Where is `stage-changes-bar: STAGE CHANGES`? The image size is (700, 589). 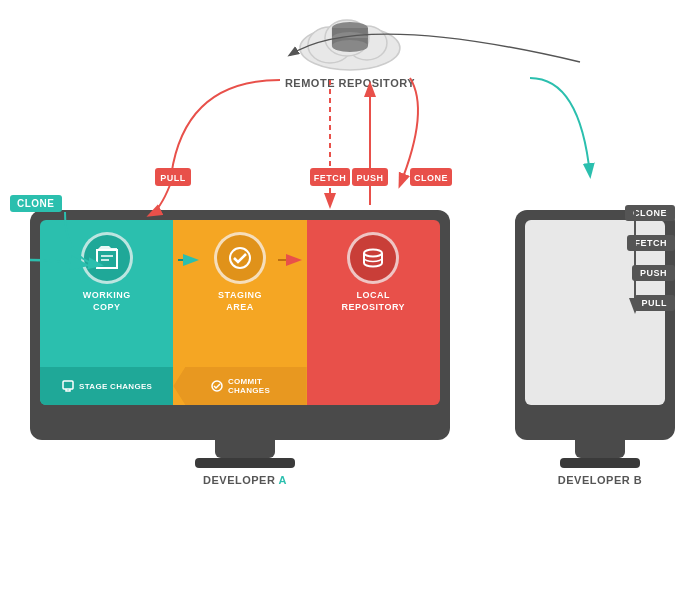
stage-changes-bar: STAGE CHANGES is located at coordinates (106, 386).